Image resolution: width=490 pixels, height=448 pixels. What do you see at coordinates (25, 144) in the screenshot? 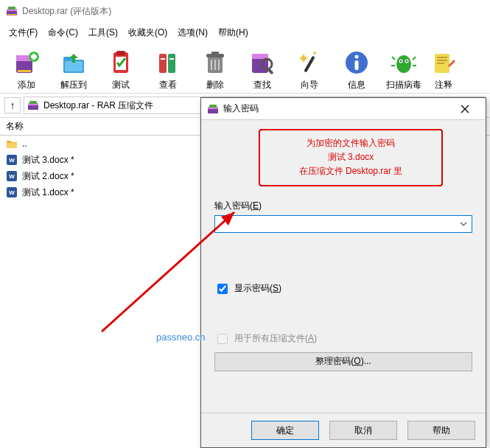
I see `parent-dir-label: ..` at bounding box center [25, 144].